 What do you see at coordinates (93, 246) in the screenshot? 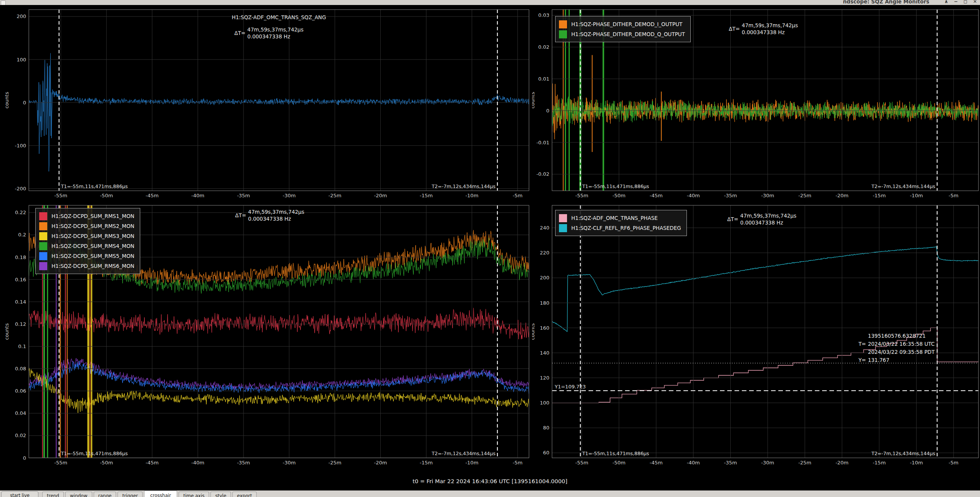
I see `legend-channel-name: H1:SQZ-DCPD_SUM_RMS4_MON` at bounding box center [93, 246].